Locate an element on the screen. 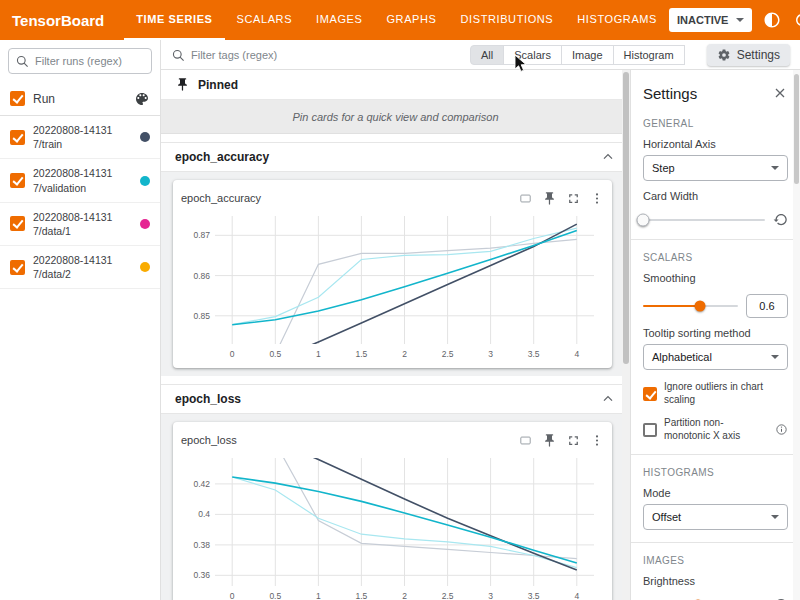 The height and width of the screenshot is (600, 800). section-title: epoch_loss is located at coordinates (208, 399).